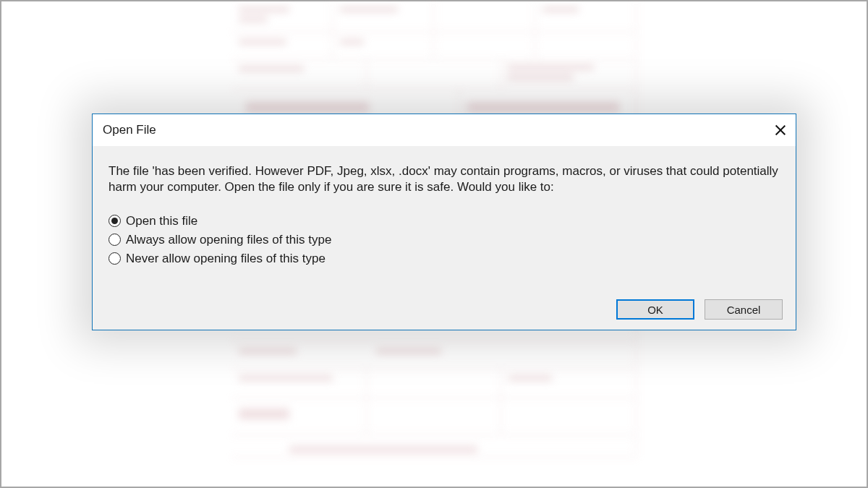  I want to click on radio-always-label: Always allow opening files of this type, so click(229, 240).